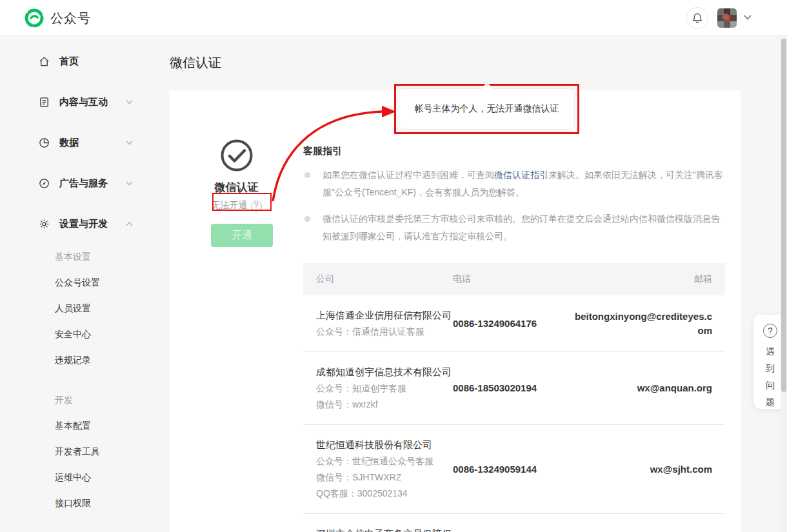 This screenshot has width=787, height=532. I want to click on table-row: 成都知道创宇信息技术有限公司 公众号：知道创宇客服 微信号：wxrzkf 008…, so click(514, 388).